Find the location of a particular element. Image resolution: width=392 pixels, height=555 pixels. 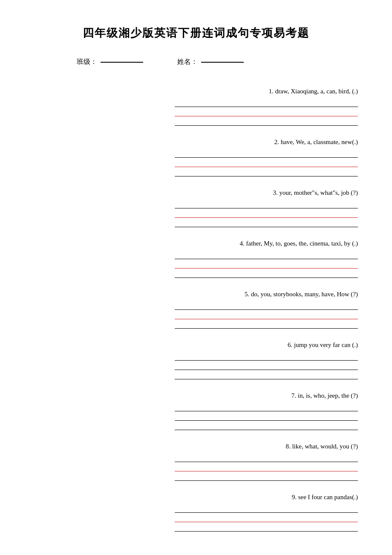

question-text-8: 8. like, what, would, you (?) is located at coordinates (322, 447).